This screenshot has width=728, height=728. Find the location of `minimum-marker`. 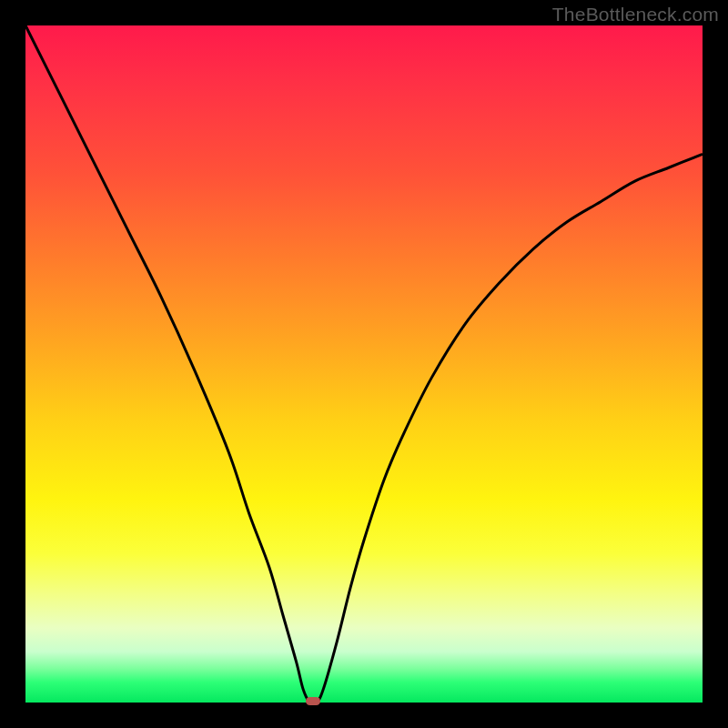

minimum-marker is located at coordinates (313, 701).